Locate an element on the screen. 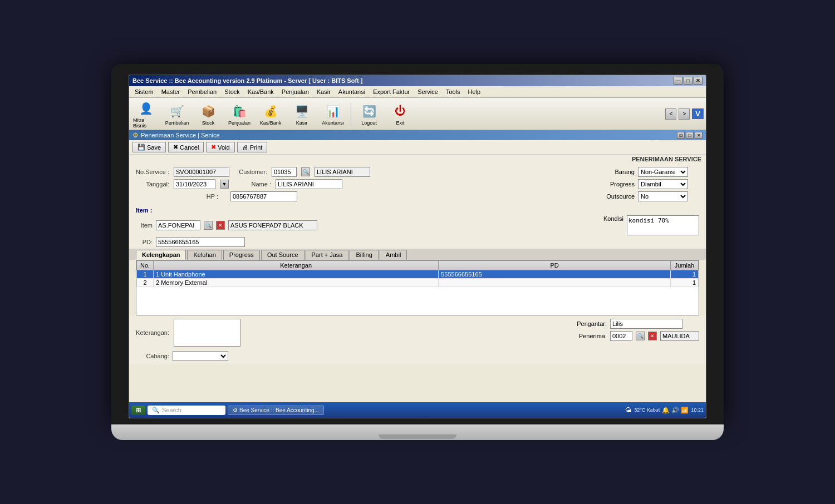  item-delete-button: ✕ is located at coordinates (220, 225).